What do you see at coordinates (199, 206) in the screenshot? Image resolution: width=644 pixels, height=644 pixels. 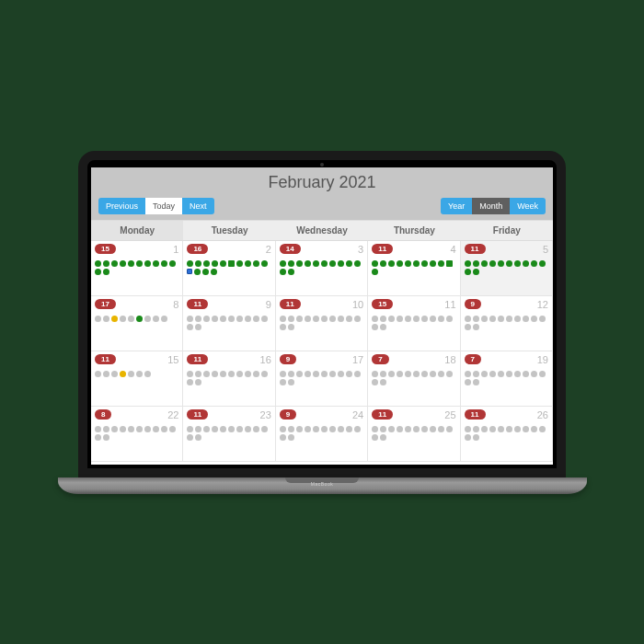 I see `next-button: Next` at bounding box center [199, 206].